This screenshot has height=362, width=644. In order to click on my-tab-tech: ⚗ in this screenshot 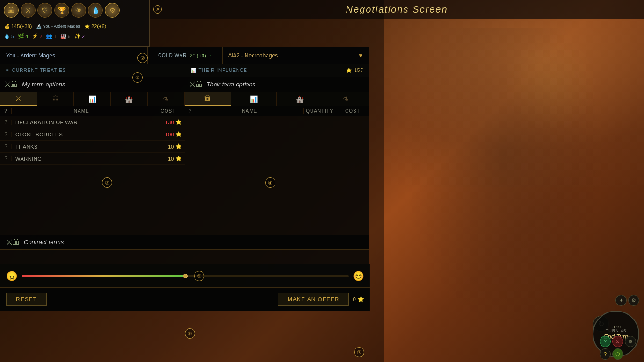, I will do `click(166, 99)`.